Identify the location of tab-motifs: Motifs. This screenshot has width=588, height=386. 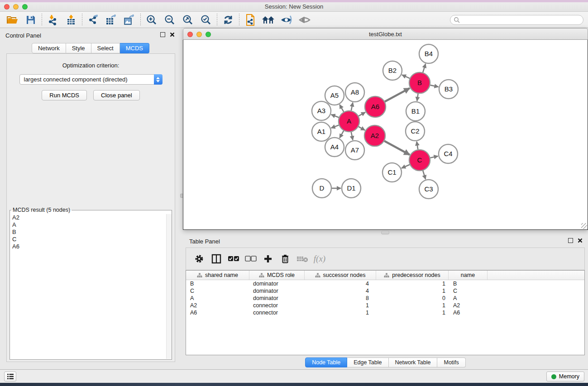
(451, 362).